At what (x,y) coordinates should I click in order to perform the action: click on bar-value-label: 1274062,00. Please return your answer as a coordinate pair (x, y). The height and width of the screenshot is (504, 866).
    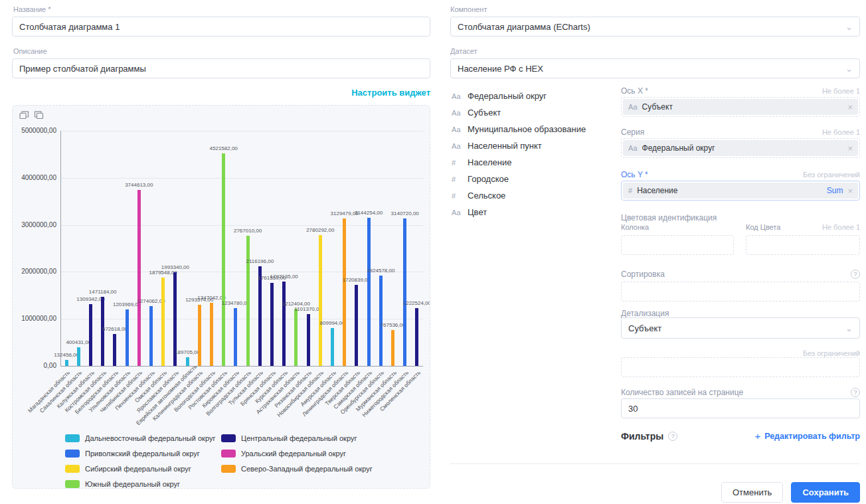
    Looking at the image, I should click on (151, 301).